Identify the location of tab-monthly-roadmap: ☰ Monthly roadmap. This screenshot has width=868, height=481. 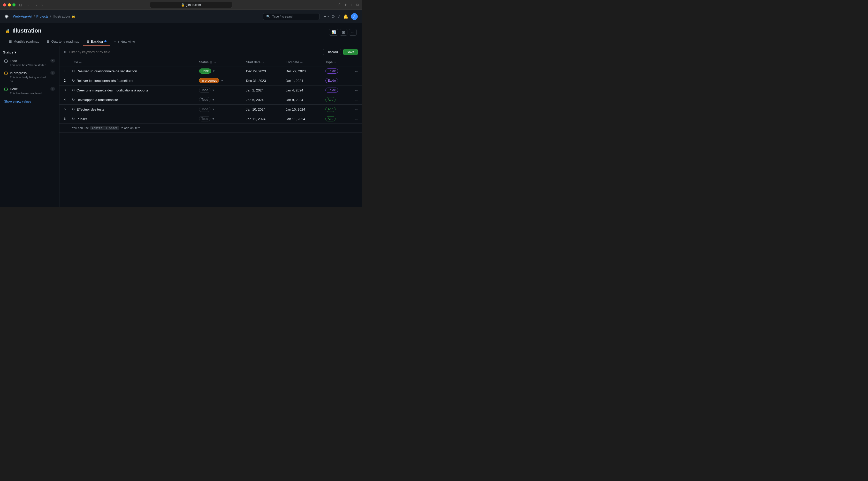
(24, 42).